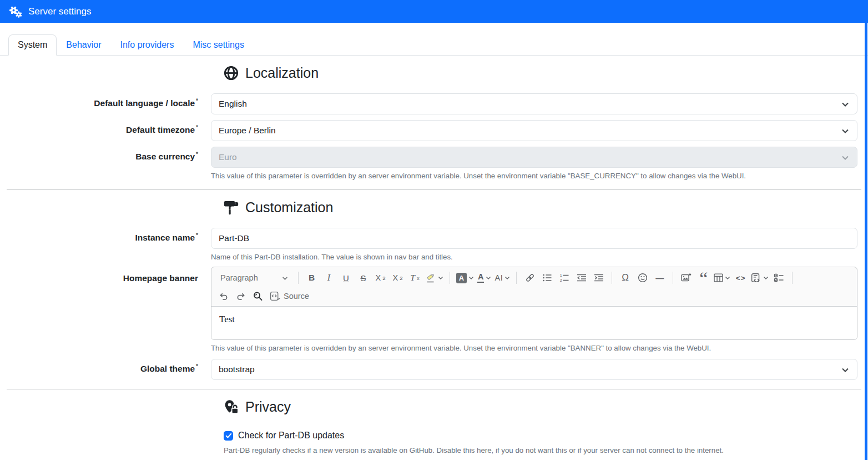  What do you see at coordinates (431, 278) in the screenshot?
I see `highlighter-icon` at bounding box center [431, 278].